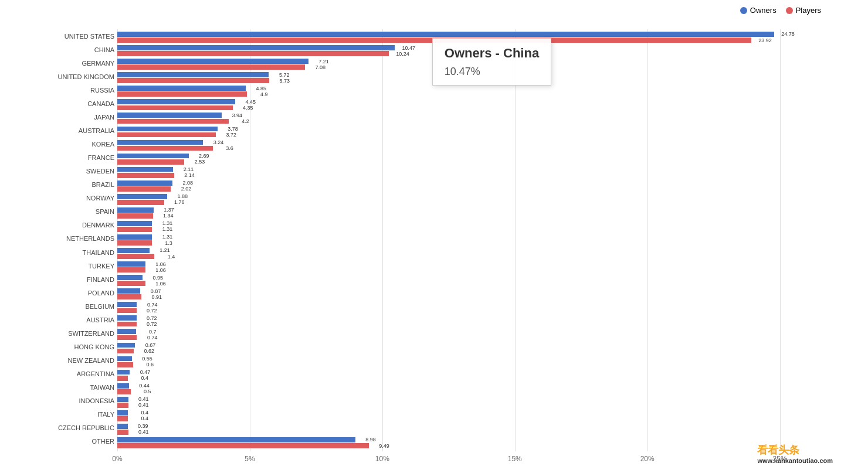 This screenshot has width=868, height=470. Describe the element at coordinates (475, 413) in the screenshot. I see `owners-bar-row: 0.4` at that location.